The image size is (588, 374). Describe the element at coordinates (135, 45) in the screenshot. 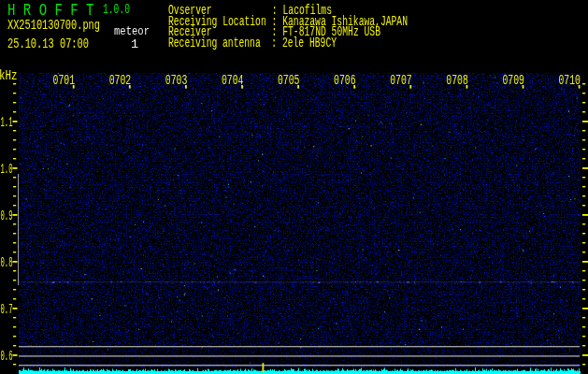

I see `svg-text: 1` at that location.